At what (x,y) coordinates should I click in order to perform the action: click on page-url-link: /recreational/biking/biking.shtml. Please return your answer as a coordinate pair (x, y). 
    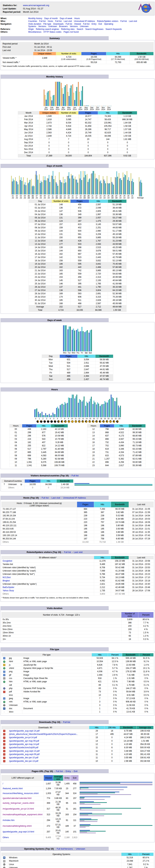
    Looking at the image, I should click on (17, 826).